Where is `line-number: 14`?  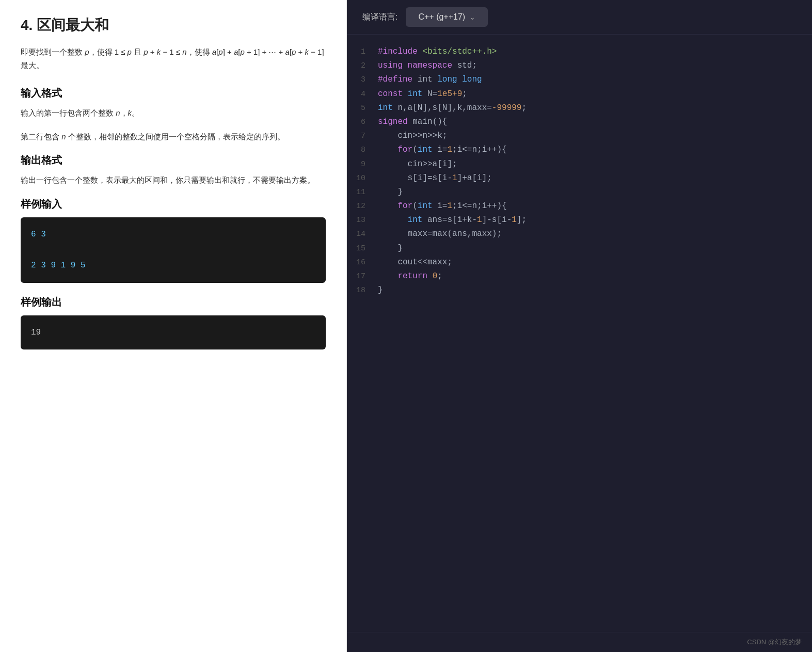 line-number: 14 is located at coordinates (365, 234).